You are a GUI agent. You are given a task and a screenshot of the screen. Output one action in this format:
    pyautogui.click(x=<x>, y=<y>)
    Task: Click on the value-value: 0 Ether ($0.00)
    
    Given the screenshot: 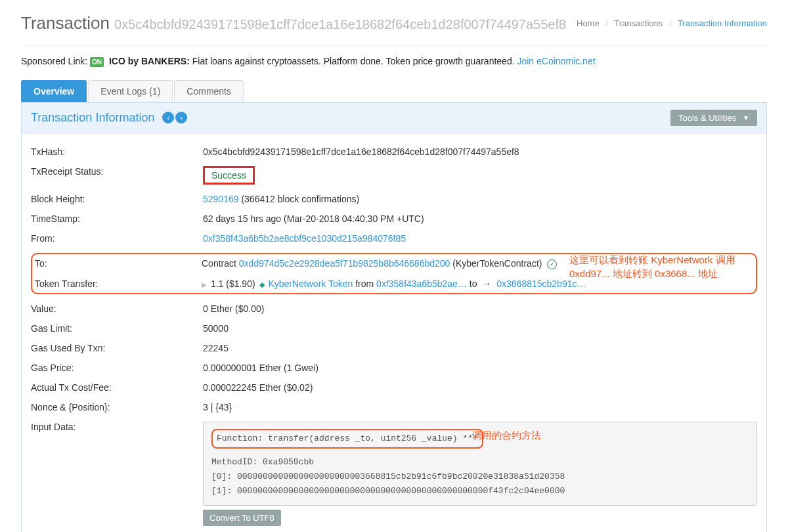 What is the action you would take?
    pyautogui.click(x=480, y=309)
    